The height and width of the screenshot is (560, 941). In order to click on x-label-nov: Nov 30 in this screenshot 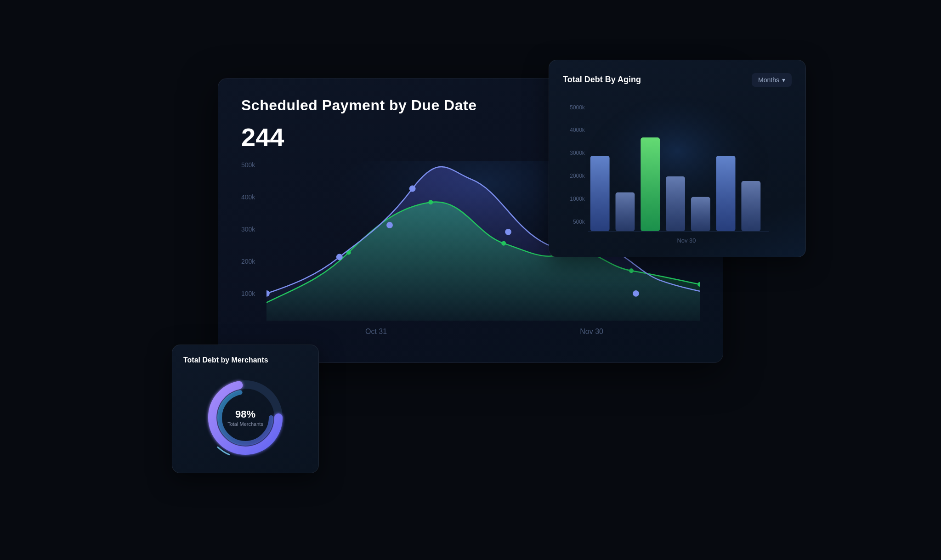, I will do `click(592, 332)`.